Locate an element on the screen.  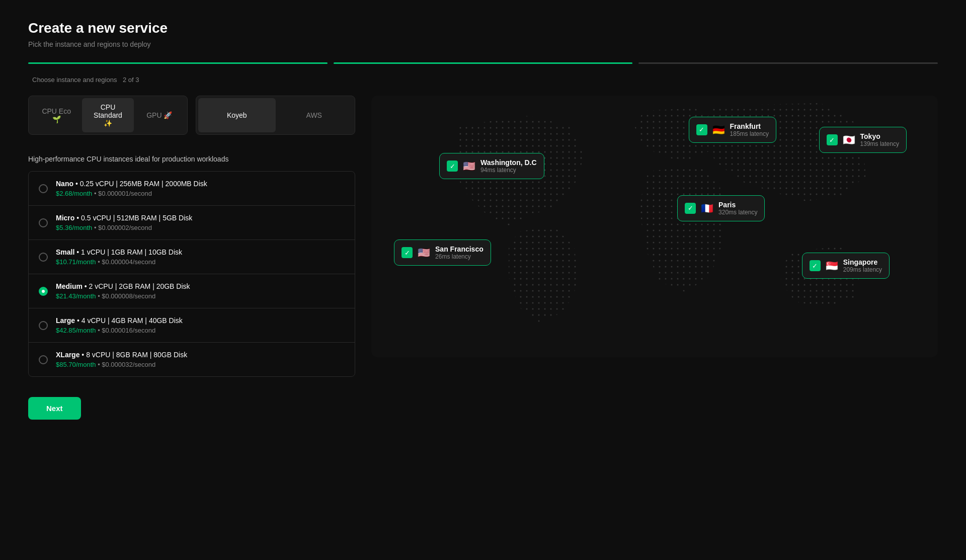
radio-xlarge is located at coordinates (43, 360).